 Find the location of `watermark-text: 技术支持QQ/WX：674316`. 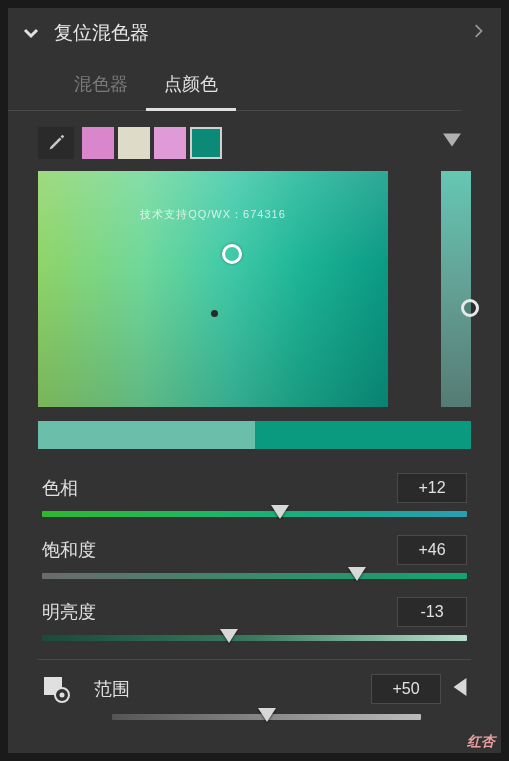

watermark-text: 技术支持QQ/WX：674316 is located at coordinates (213, 214).